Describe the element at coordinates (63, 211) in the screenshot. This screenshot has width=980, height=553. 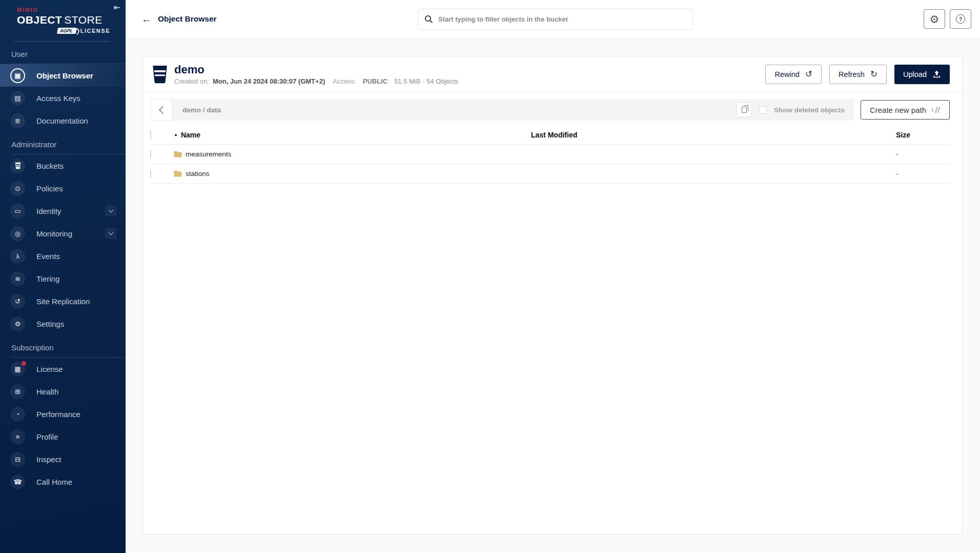
I see `sidebar-item-identity: ▭Identity` at that location.